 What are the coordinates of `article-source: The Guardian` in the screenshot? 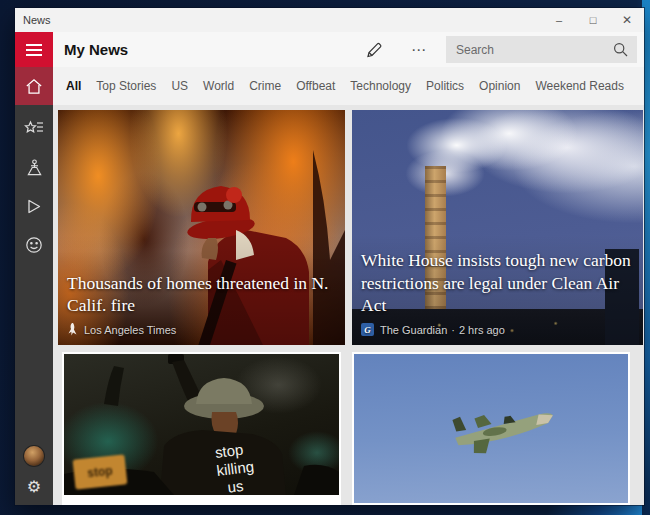 It's located at (414, 330).